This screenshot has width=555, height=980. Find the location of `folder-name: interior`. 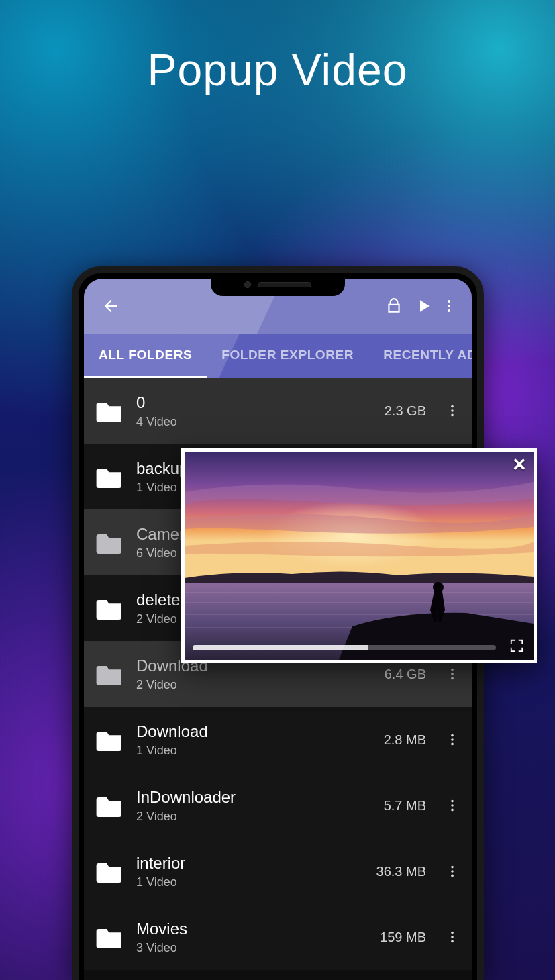

folder-name: interior is located at coordinates (250, 863).